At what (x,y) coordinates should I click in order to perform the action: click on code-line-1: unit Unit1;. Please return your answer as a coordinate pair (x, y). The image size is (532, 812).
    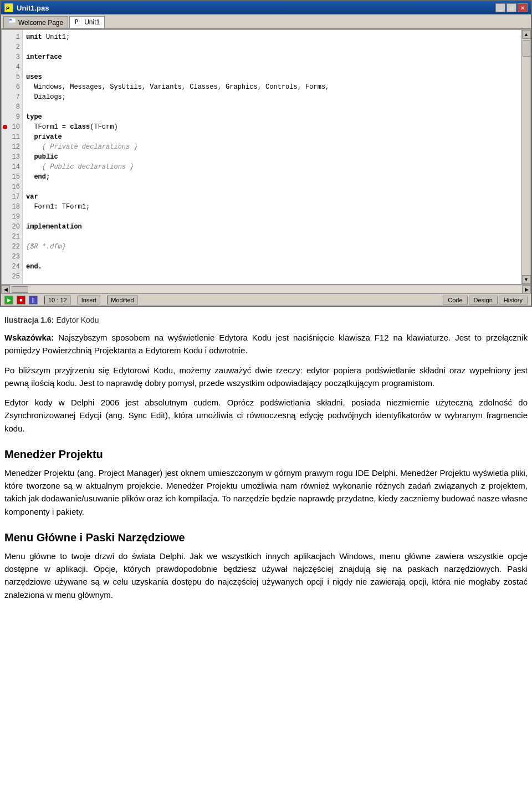
    Looking at the image, I should click on (272, 37).